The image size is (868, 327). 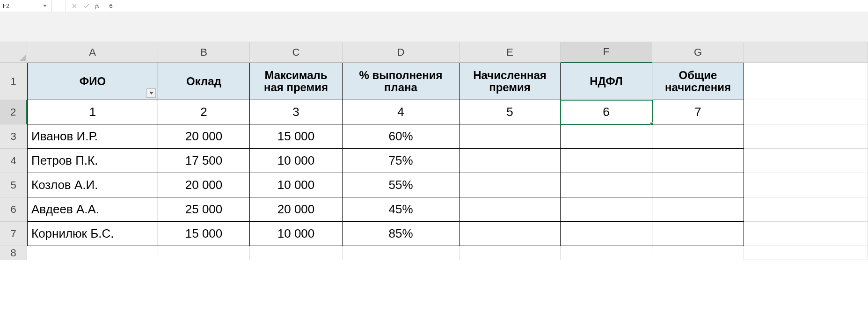 I want to click on row-header-4: 4, so click(x=14, y=161).